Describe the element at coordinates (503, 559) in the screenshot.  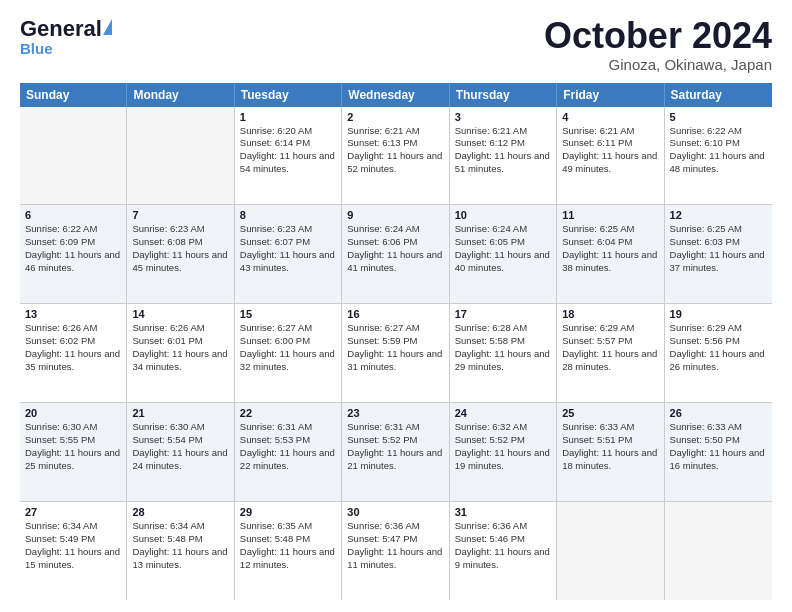
I see `daylight-text: Daylight: 11 hours and 9 minutes.` at that location.